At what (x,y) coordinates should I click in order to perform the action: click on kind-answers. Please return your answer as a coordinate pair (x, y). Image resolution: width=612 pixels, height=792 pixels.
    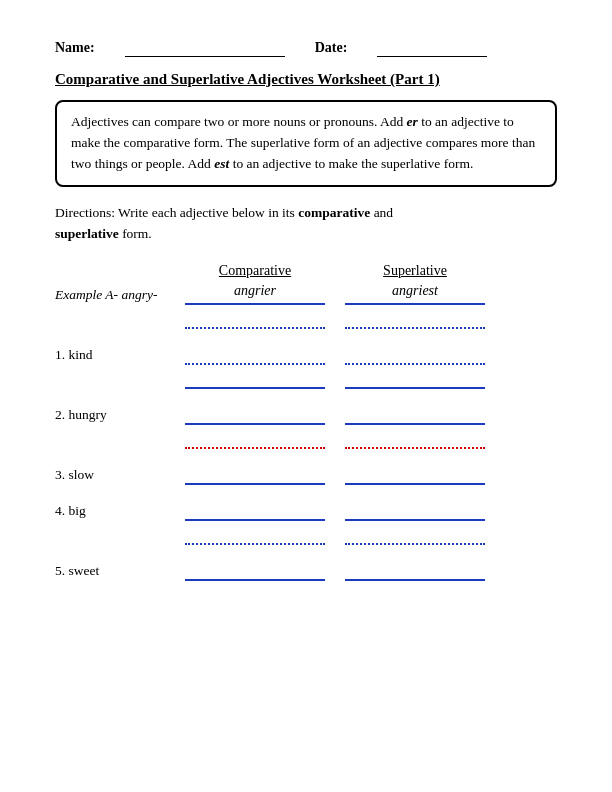
    Looking at the image, I should click on (335, 362).